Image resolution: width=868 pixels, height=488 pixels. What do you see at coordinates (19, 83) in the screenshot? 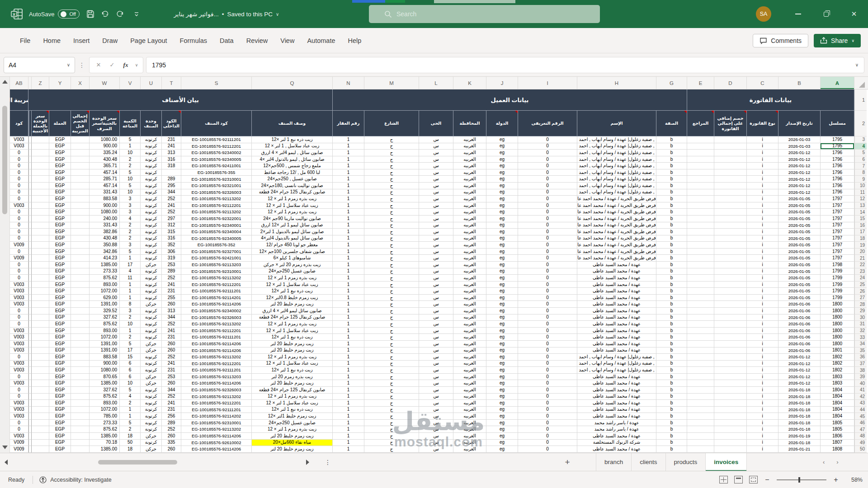
I see `column-header-AB: AB` at bounding box center [19, 83].